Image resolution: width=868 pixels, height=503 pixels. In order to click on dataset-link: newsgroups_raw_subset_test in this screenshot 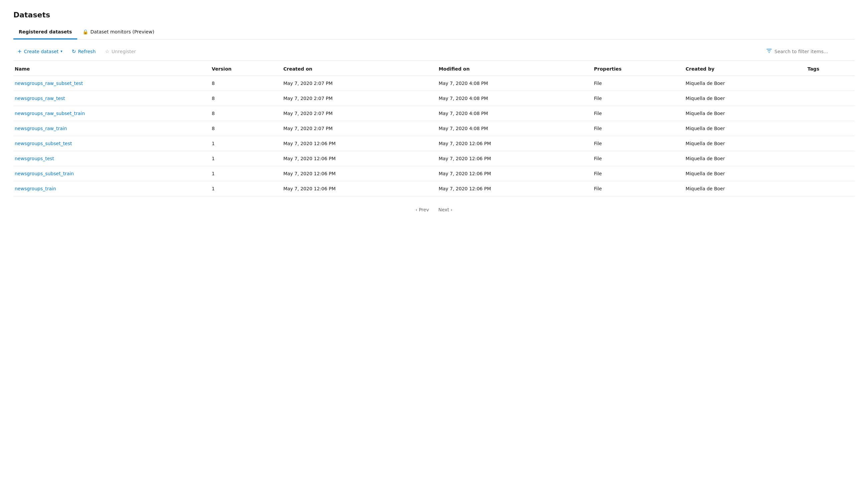, I will do `click(49, 83)`.